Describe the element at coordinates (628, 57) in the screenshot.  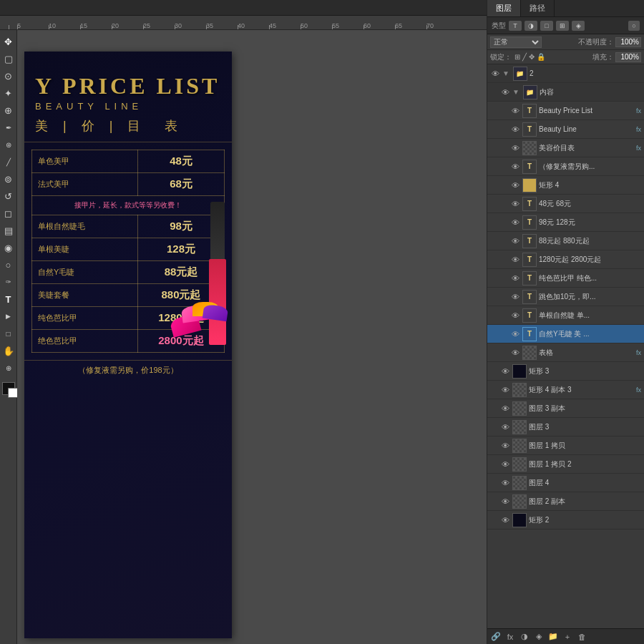
I see `fill-value: 100%` at that location.